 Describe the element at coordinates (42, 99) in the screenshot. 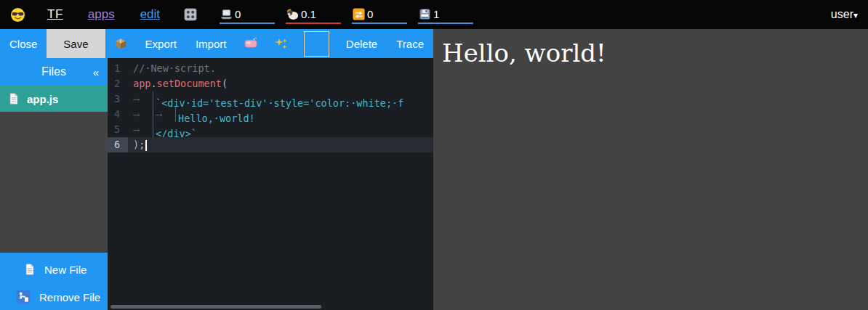

I see `file-name-label: app.js` at that location.